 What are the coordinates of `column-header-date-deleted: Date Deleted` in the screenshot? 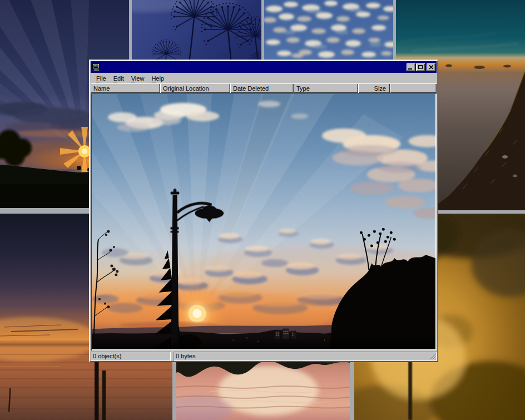 It's located at (262, 88).